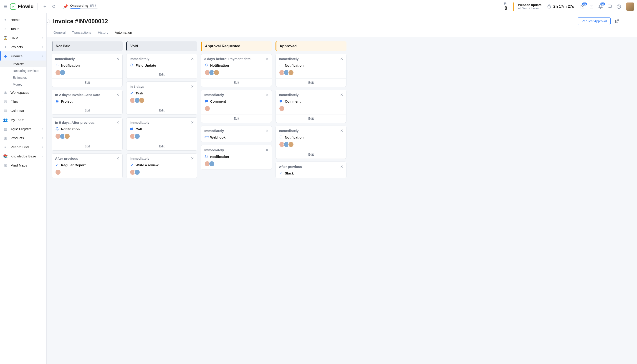  What do you see at coordinates (82, 32) in the screenshot?
I see `tab-transactions: Transactions` at bounding box center [82, 32].